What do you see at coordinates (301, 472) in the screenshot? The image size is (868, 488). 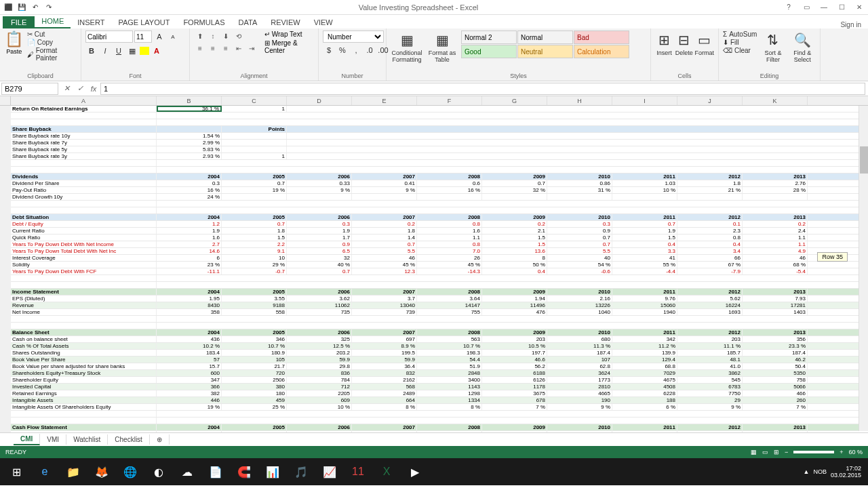 I see `app-icon: 🎵` at bounding box center [301, 472].